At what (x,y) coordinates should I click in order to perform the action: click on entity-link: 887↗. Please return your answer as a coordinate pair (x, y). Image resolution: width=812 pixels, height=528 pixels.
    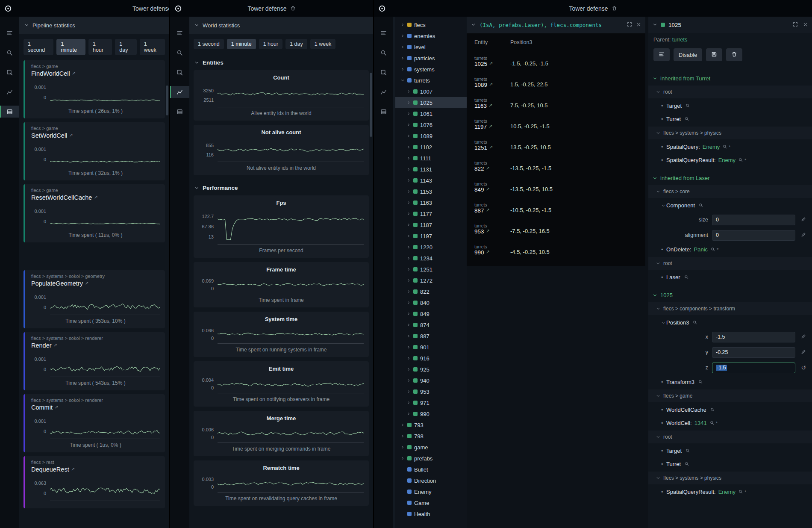
    Looking at the image, I should click on (492, 210).